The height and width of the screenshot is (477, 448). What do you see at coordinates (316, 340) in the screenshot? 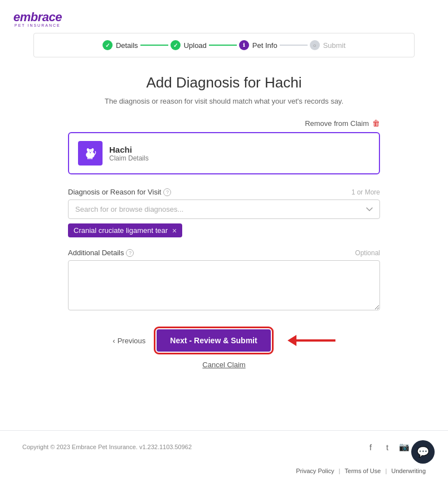
I see `arrow-line` at bounding box center [316, 340].